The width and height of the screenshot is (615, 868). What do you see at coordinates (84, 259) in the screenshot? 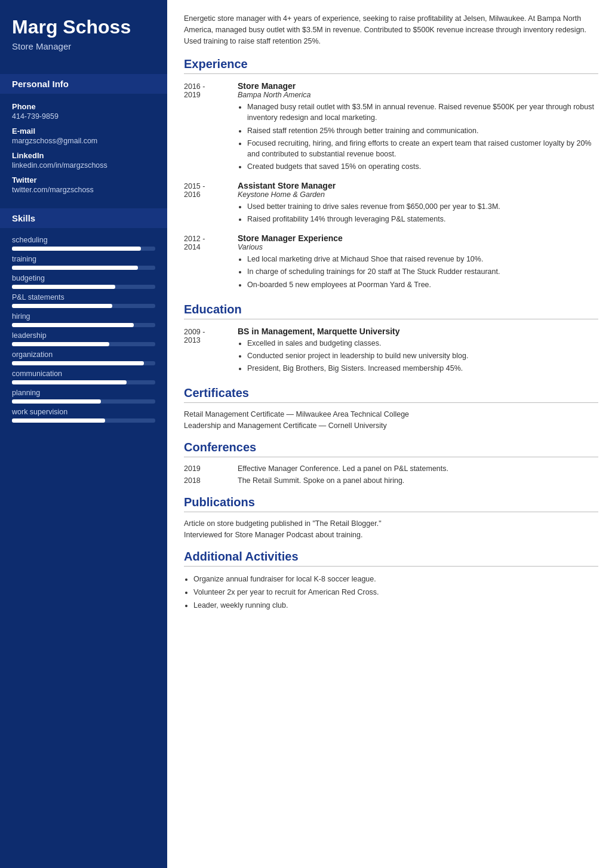
I see `skill-name: training` at bounding box center [84, 259].